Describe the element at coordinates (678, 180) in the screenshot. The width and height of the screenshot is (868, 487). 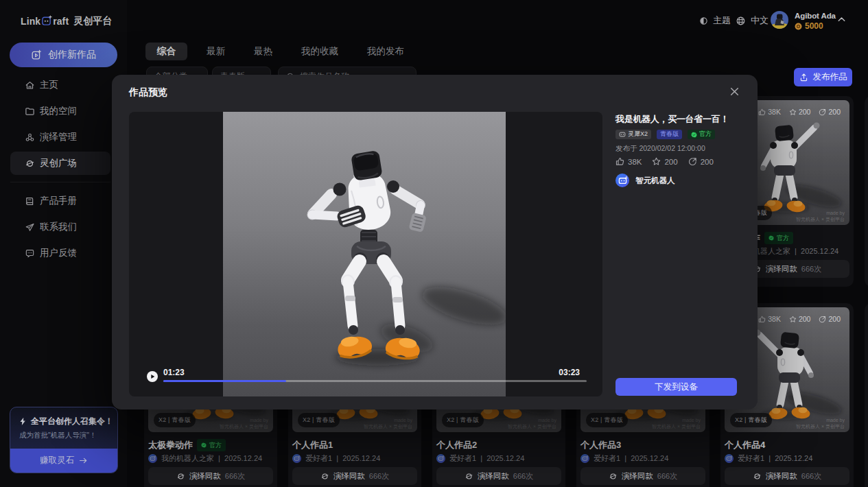
I see `author-row: 智元机器人` at that location.